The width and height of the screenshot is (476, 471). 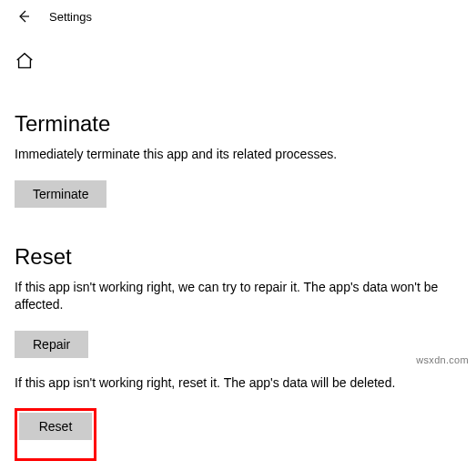 What do you see at coordinates (442, 360) in the screenshot?
I see `watermark-text: wsxdn.com` at bounding box center [442, 360].